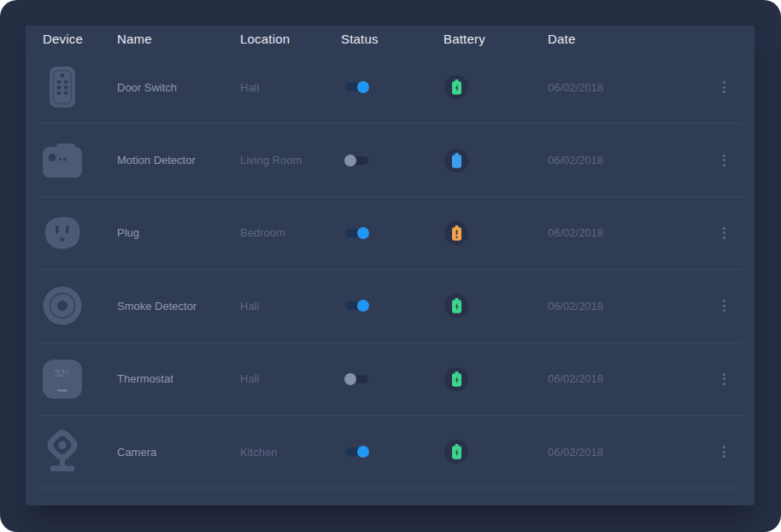 The width and height of the screenshot is (781, 532). I want to click on table-row: Motion Detector Living Room 06/02/2018, so click(390, 161).